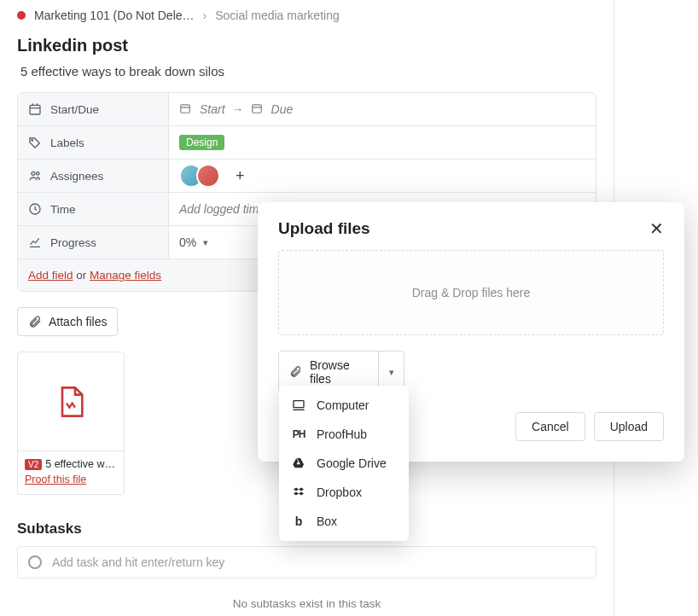 The image size is (698, 616). I want to click on manage-fields-link: Manage fields, so click(125, 275).